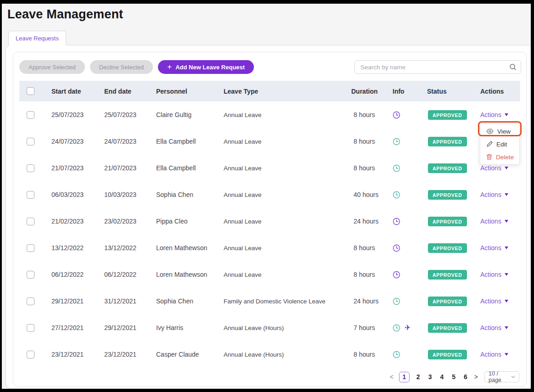 This screenshot has height=392, width=534. I want to click on cell-leave-type: Family and Domestic Violence Leave, so click(287, 301).